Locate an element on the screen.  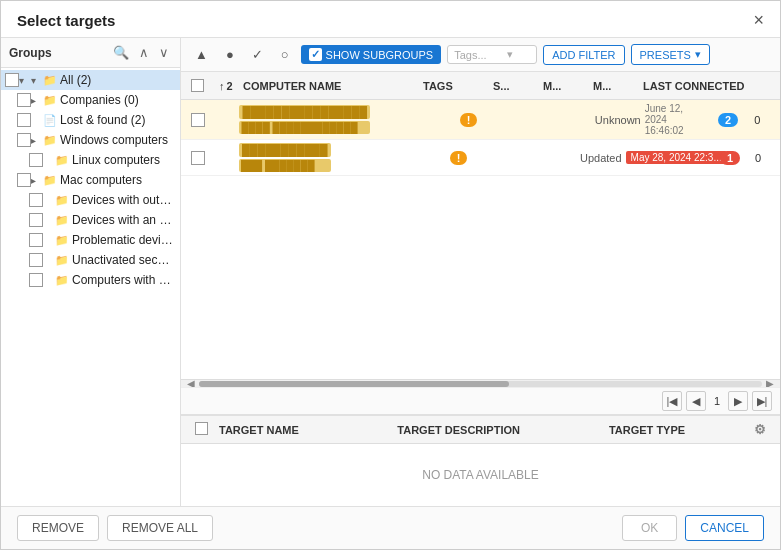
ok-button: OK is located at coordinates (650, 528).